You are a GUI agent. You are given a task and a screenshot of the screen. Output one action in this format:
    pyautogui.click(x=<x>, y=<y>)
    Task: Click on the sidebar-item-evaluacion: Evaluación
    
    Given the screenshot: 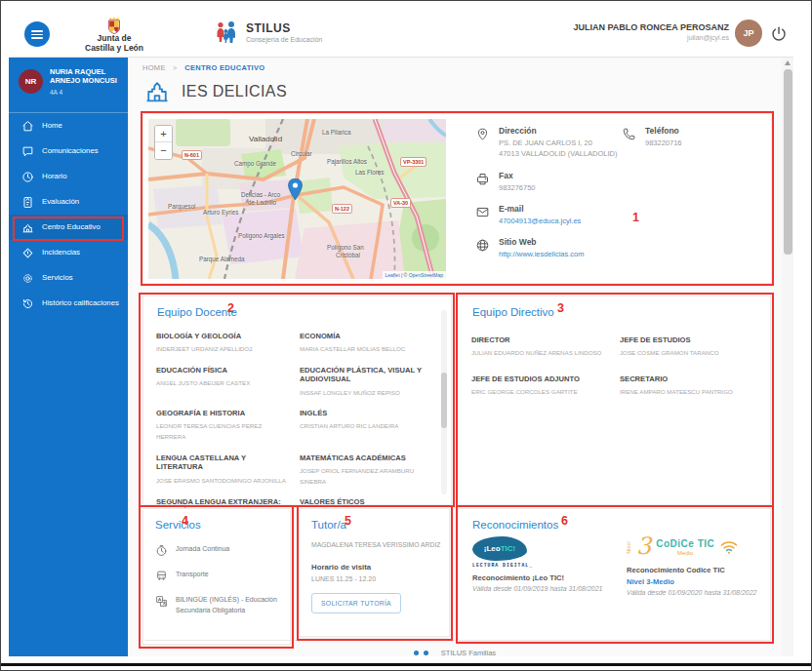 What is the action you would take?
    pyautogui.click(x=68, y=202)
    